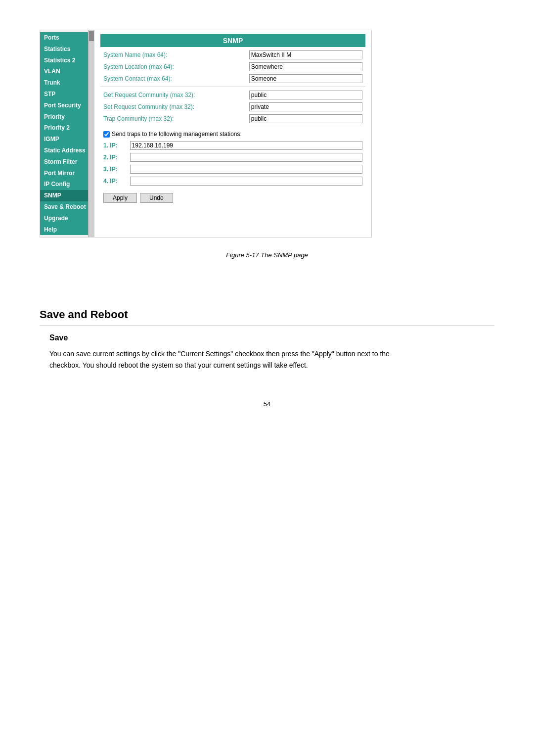 The height and width of the screenshot is (756, 534). I want to click on system-location-input, so click(306, 67).